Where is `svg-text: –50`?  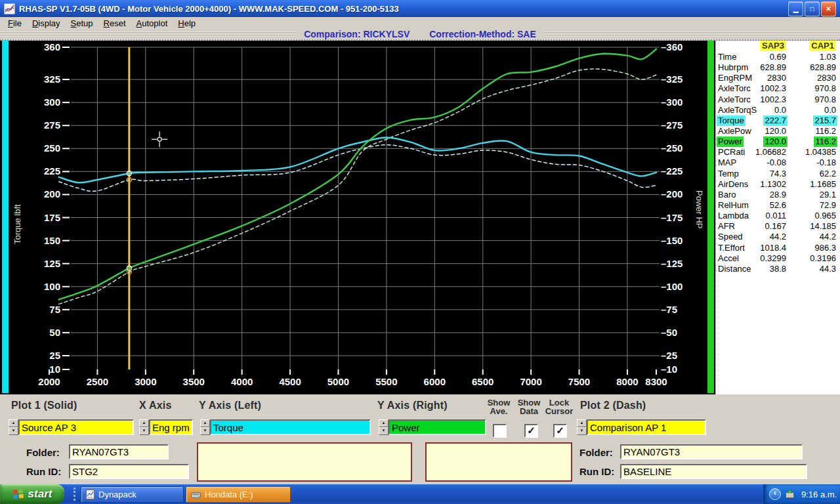 svg-text: –50 is located at coordinates (669, 332).